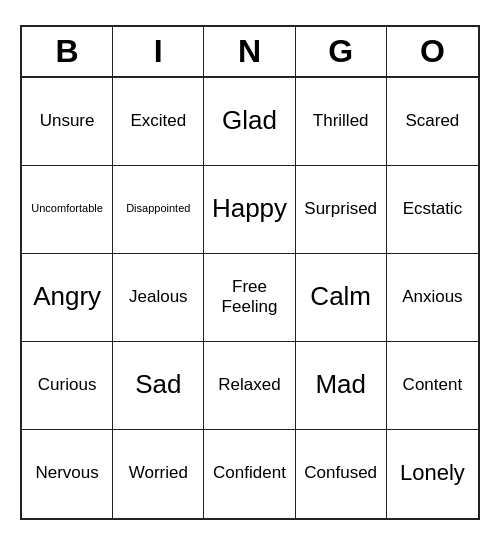 The image size is (500, 544). Describe the element at coordinates (158, 122) in the screenshot. I see `bingo-cell: Excited` at that location.